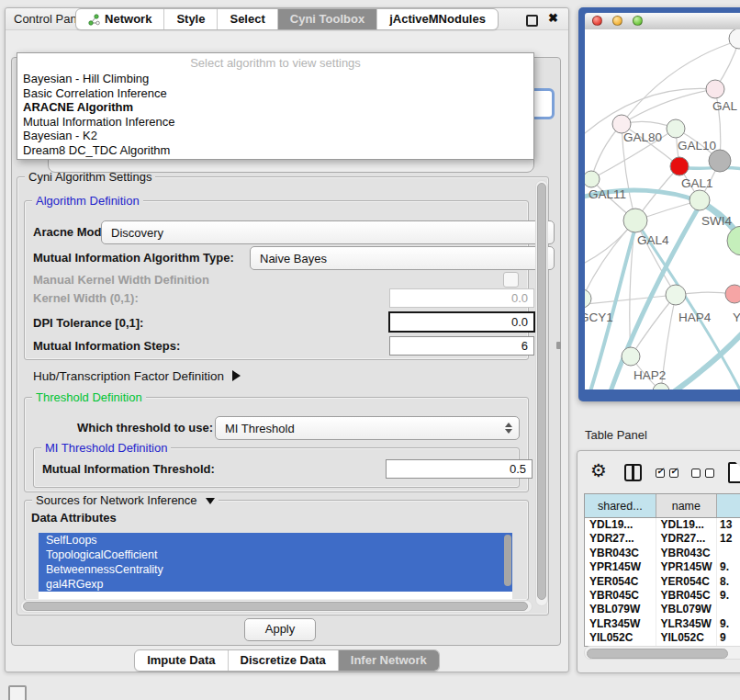  I want to click on mi-threshold-field: 0.5, so click(459, 469).